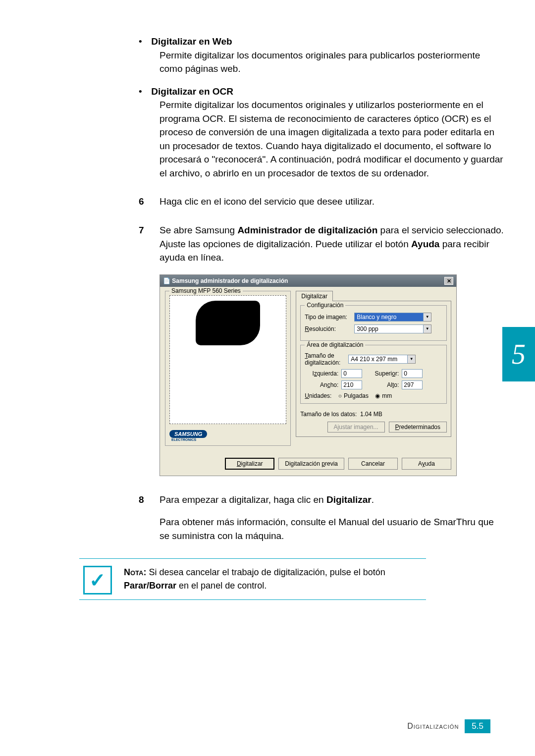 This screenshot has height=756, width=535. What do you see at coordinates (374, 414) in the screenshot?
I see `data-size-label: Tamaño de los datos: 1.04 MB` at bounding box center [374, 414].